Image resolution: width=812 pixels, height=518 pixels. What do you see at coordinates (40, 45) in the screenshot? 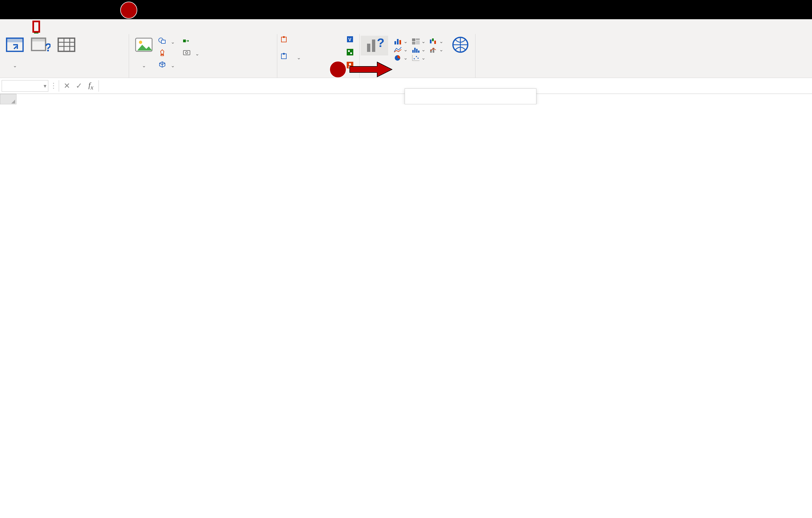
I see `recommended-pivottables-button: ?` at bounding box center [40, 45].